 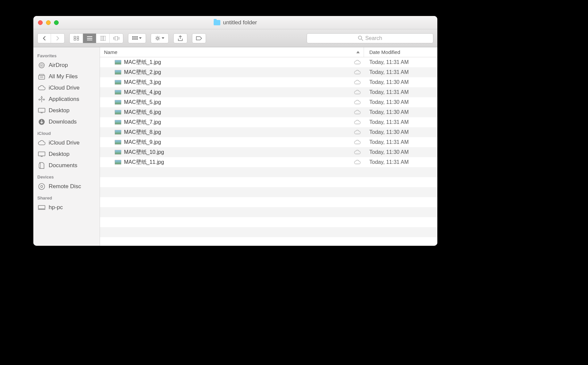 What do you see at coordinates (67, 207) in the screenshot?
I see `sidebar-item-hp-pc: hp-pc` at bounding box center [67, 207].